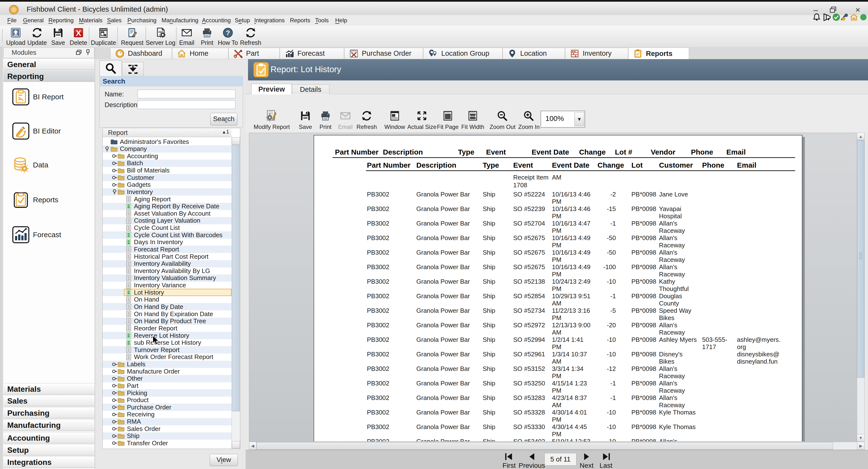 The height and width of the screenshot is (469, 868). What do you see at coordinates (861, 438) in the screenshot?
I see `scroll-down-button: ▼` at bounding box center [861, 438].